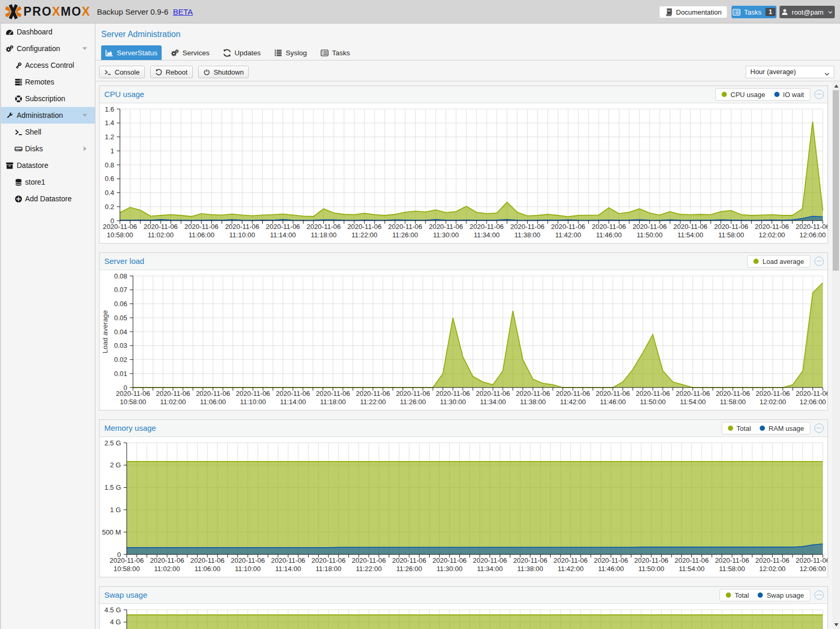 This screenshot has height=629, width=840. I want to click on svg-text: 1 G, so click(116, 510).